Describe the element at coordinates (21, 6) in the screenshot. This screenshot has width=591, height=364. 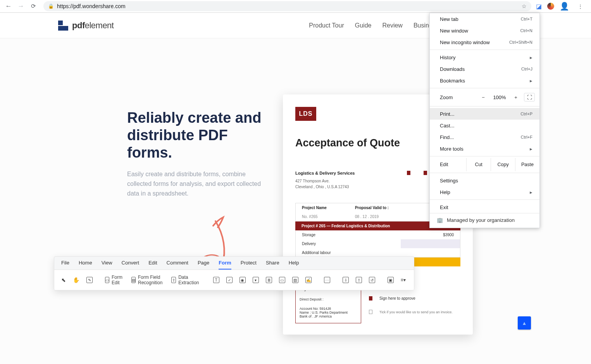
I see `forward-button: →` at that location.